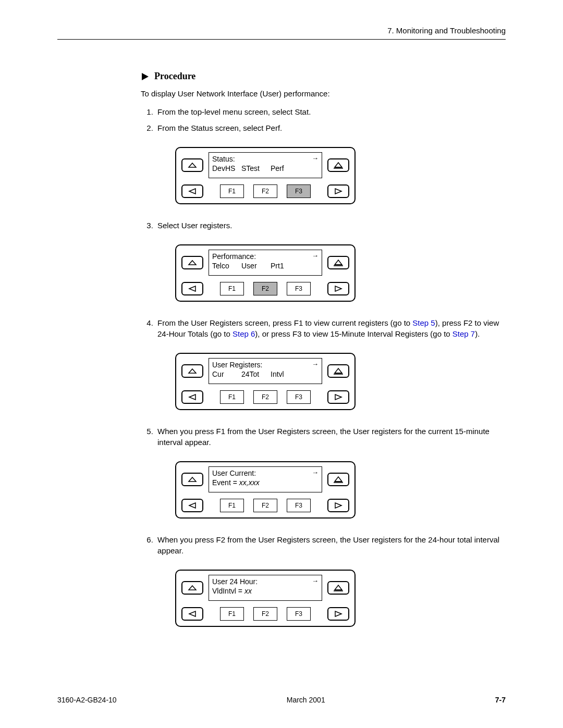 Image resolution: width=563 pixels, height=728 pixels. I want to click on step-4c: ), or press F3 to view 15-Minute Interva…, so click(353, 334).